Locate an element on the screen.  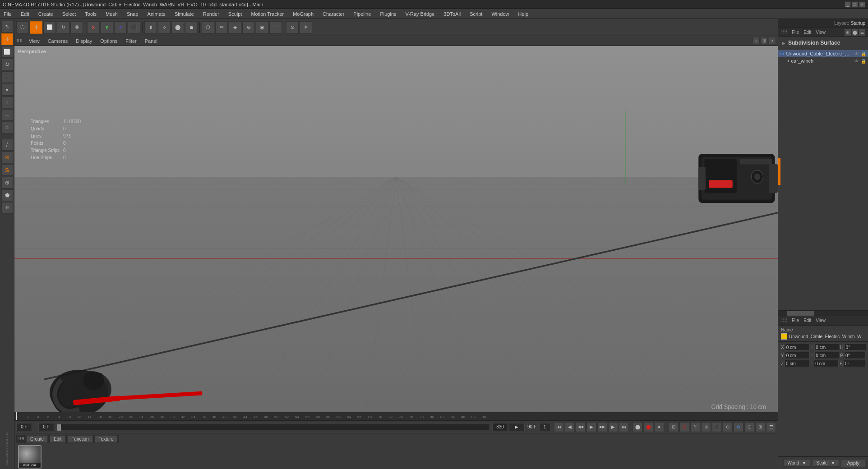
vp-menu-display: Display is located at coordinates (84, 41).